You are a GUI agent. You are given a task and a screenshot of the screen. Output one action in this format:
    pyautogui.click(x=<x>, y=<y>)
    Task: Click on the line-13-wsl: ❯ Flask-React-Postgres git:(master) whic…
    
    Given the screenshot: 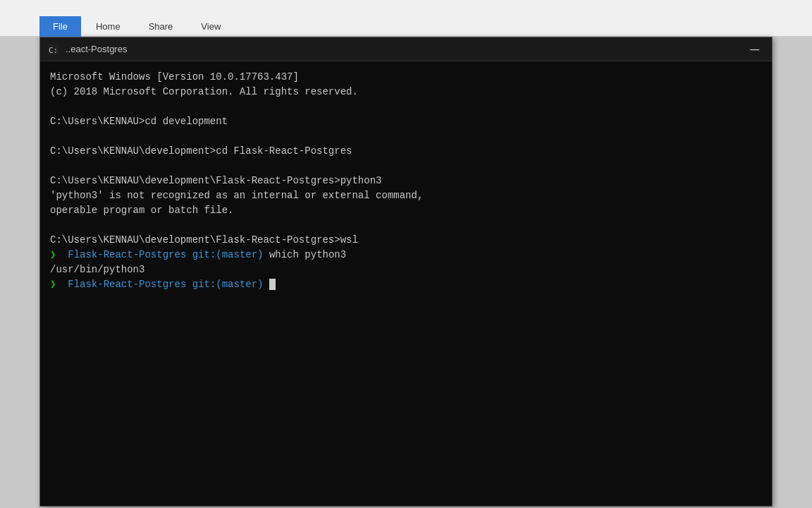 What is the action you would take?
    pyautogui.click(x=406, y=255)
    